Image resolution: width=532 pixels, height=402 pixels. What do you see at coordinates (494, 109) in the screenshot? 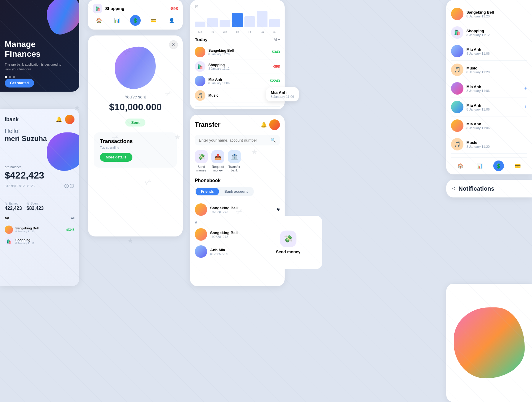
I see `notif-date-mia-3: 8 January 11:06` at bounding box center [494, 109].